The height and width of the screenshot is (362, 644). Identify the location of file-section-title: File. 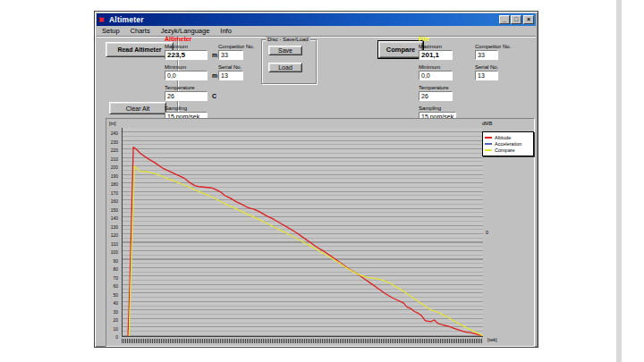
(424, 39).